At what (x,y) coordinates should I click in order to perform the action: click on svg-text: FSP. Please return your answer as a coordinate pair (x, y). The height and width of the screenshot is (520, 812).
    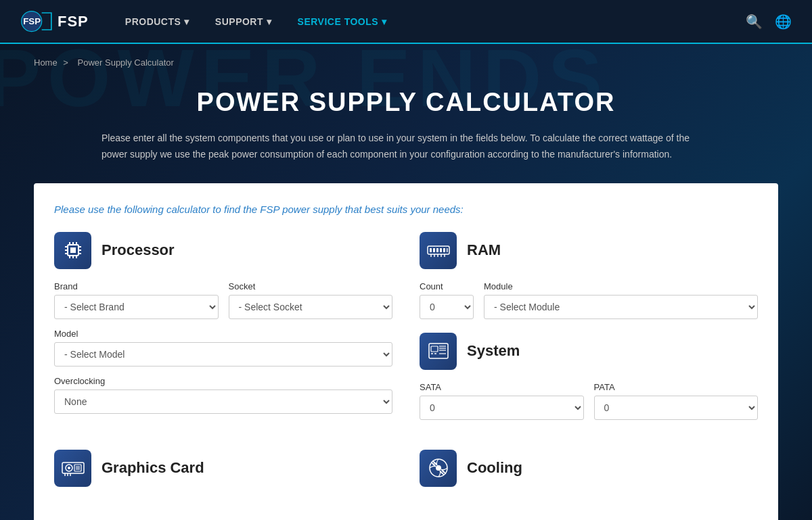
    Looking at the image, I should click on (32, 22).